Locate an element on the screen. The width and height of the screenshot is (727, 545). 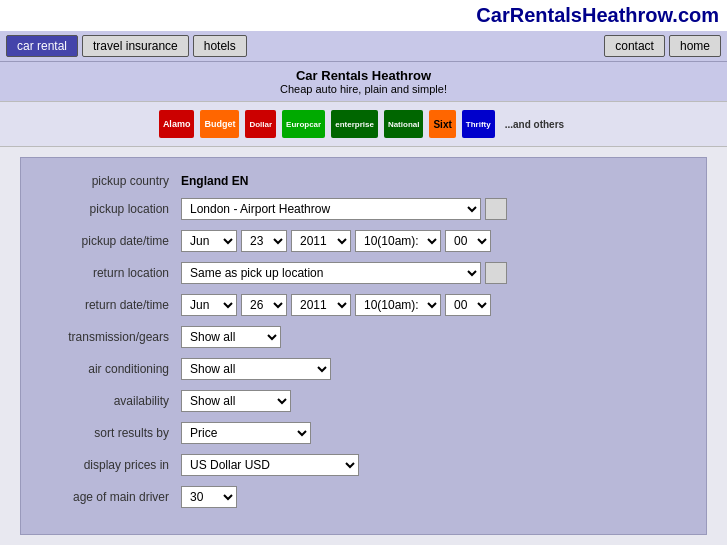
sort-control: Price Name Category is located at coordinates (246, 433).